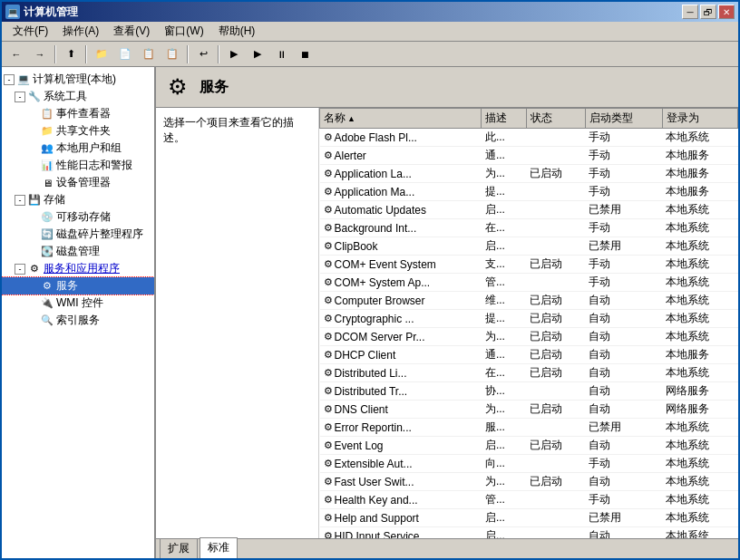 This screenshot has width=740, height=560. Describe the element at coordinates (78, 183) in the screenshot. I see `tree-item-devmgr: 🖥 设备管理器` at that location.